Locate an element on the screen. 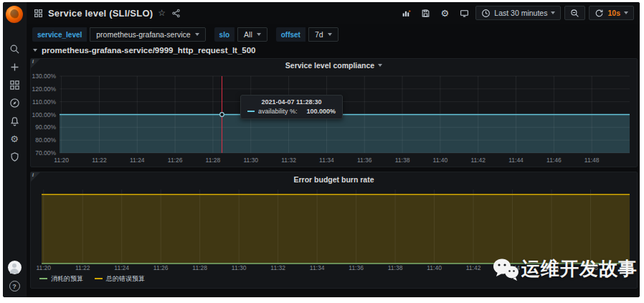 The image size is (644, 303). cycle-view-tv-button is located at coordinates (464, 13).